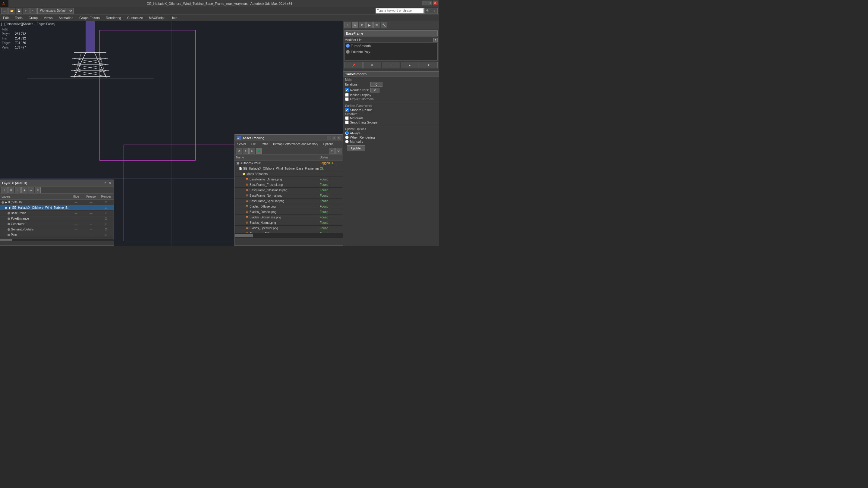 The image size is (868, 488). I want to click on undo-button: ↩, so click(26, 11).